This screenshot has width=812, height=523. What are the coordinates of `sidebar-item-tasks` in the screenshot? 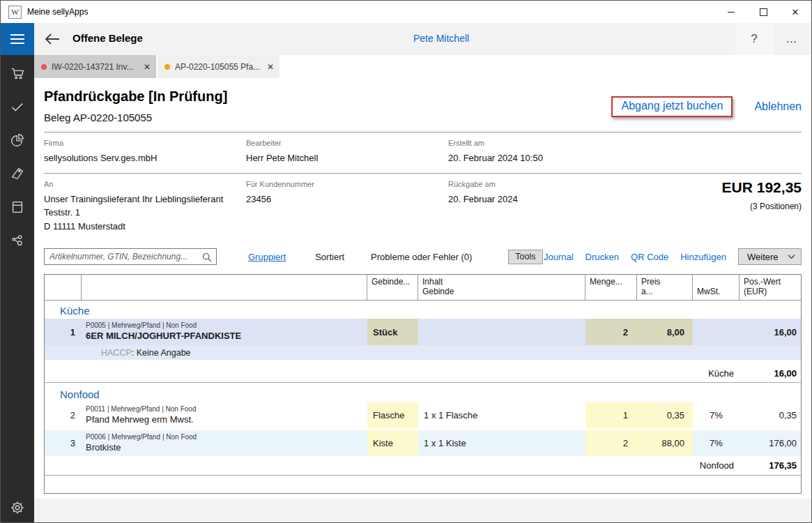 It's located at (17, 107).